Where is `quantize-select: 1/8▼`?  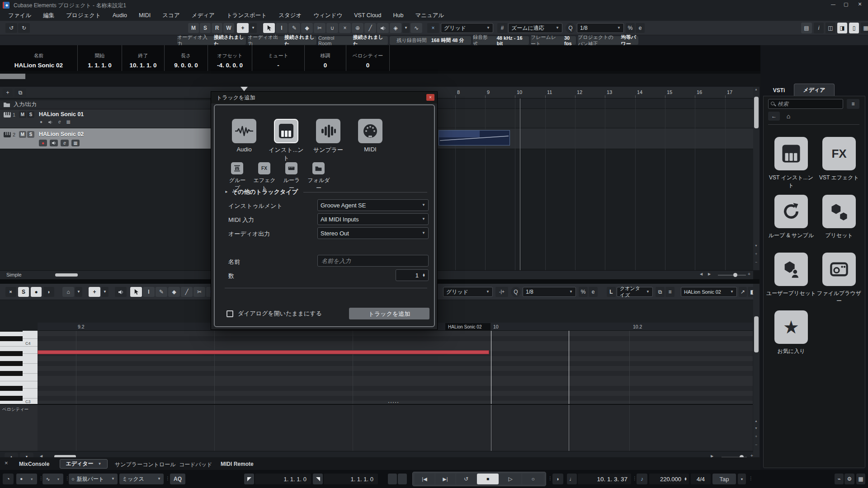 quantize-select: 1/8▼ is located at coordinates (600, 28).